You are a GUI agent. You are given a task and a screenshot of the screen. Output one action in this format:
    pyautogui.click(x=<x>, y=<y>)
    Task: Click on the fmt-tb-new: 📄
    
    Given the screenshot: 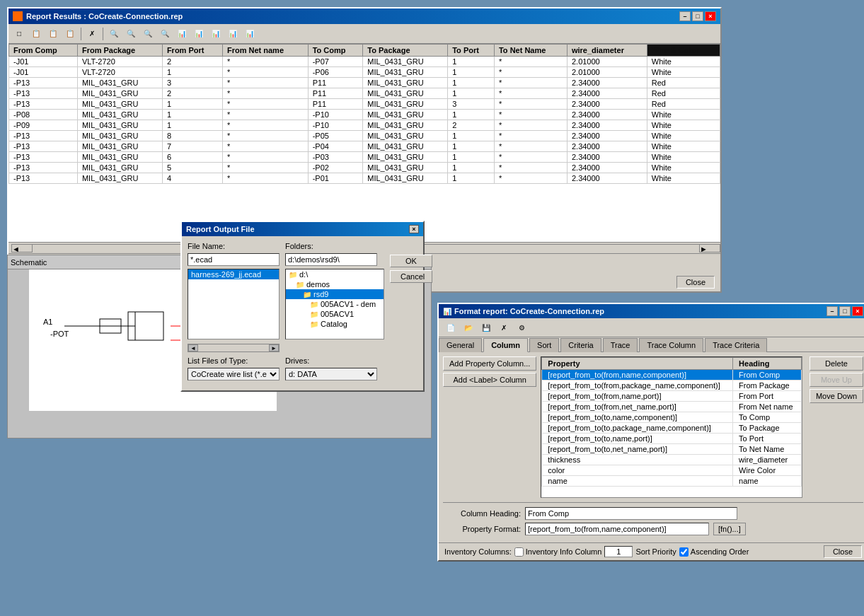 What is the action you would take?
    pyautogui.click(x=451, y=327)
    